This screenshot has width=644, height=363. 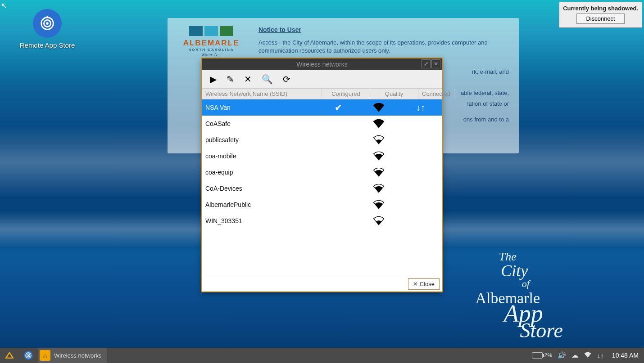 What do you see at coordinates (260, 156) in the screenshot?
I see `network-ssid: coa-mobile` at bounding box center [260, 156].